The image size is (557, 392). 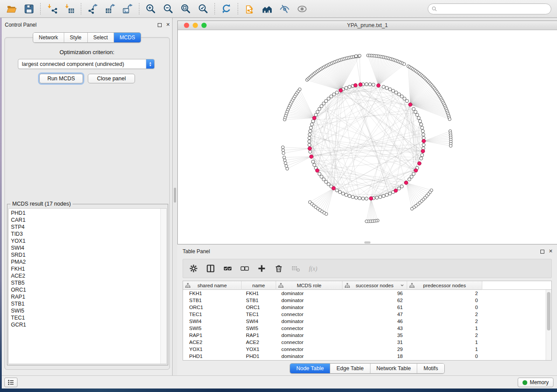 What do you see at coordinates (168, 24) in the screenshot?
I see `close-panel-icon: ✕` at bounding box center [168, 24].